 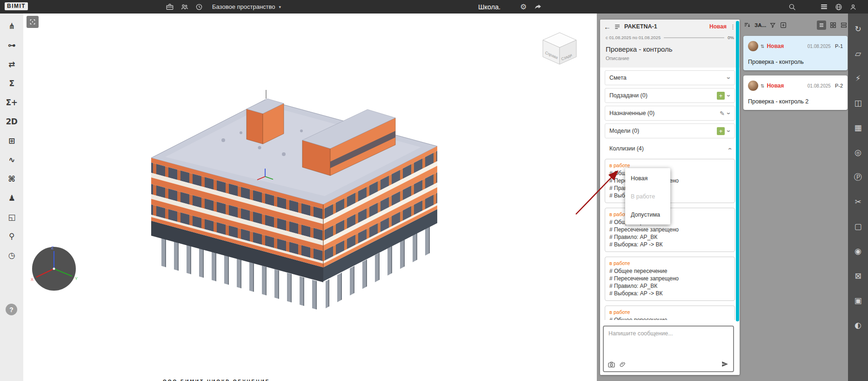 What do you see at coordinates (12, 198) in the screenshot?
I see `user-icon: ♟` at bounding box center [12, 198].